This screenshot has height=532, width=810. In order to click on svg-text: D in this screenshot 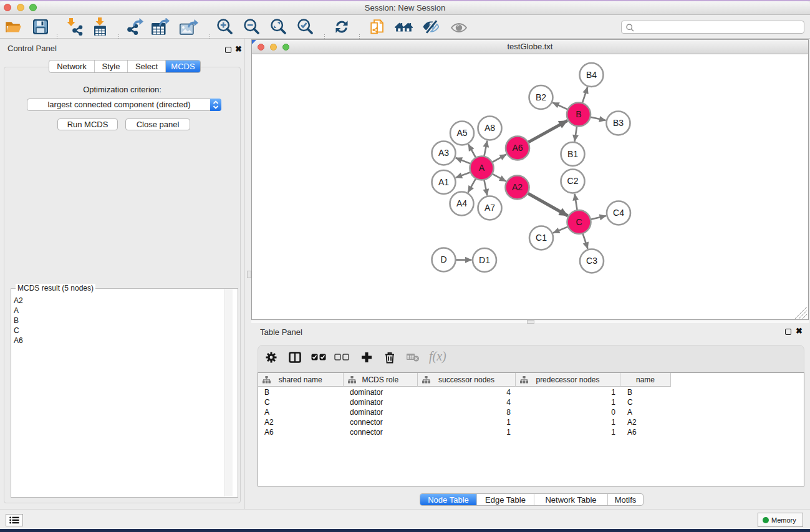, I will do `click(443, 259)`.